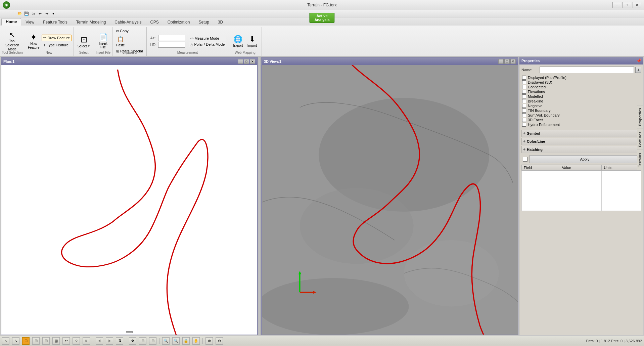 The image size is (644, 346). What do you see at coordinates (91, 22) in the screenshot?
I see `tab-terrain-modeling: Terrain Modeling` at bounding box center [91, 22].